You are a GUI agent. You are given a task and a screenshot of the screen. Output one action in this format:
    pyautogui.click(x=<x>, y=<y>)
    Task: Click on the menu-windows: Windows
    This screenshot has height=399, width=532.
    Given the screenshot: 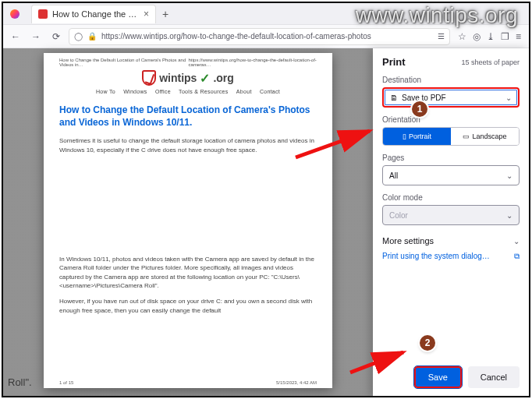 What is the action you would take?
    pyautogui.click(x=136, y=92)
    